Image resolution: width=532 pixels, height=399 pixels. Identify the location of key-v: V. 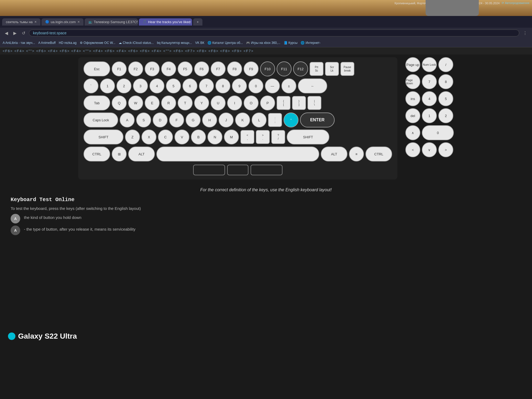
(182, 137).